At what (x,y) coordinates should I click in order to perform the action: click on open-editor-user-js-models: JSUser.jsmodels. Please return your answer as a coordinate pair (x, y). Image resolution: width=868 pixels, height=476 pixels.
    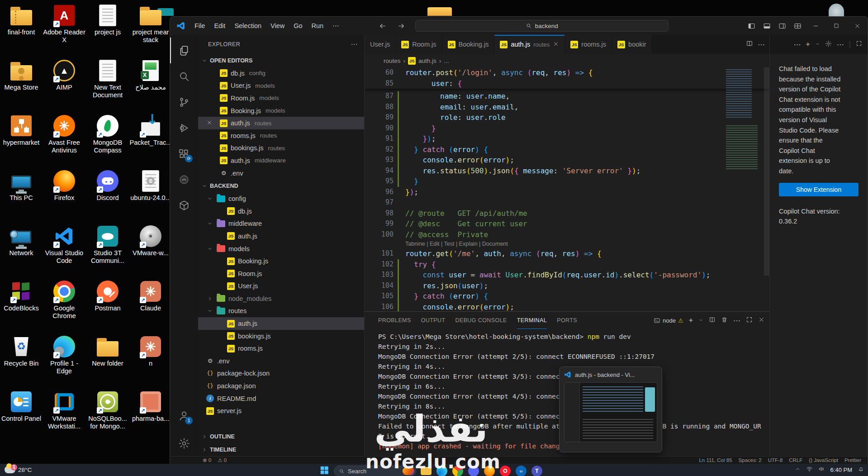
    Looking at the image, I should click on (281, 86).